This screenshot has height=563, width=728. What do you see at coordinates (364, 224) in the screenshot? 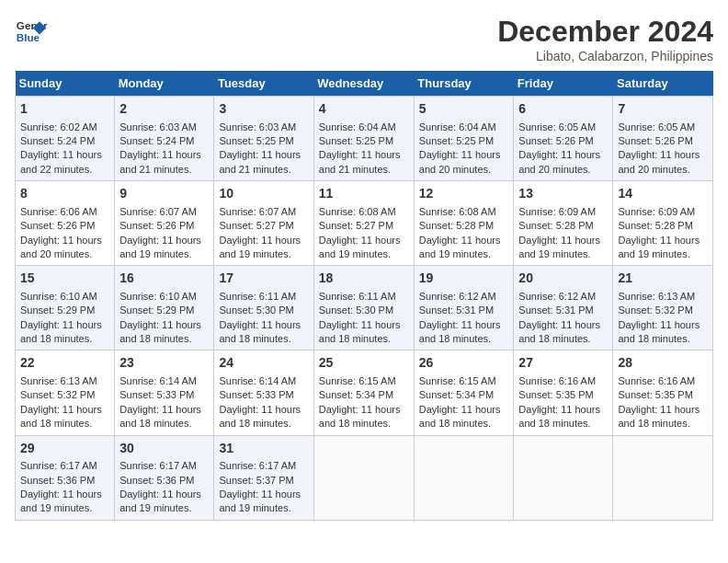
I see `calendar-cell: 11Sunrise: 6:08 AMSunset: 5:27 PMDayligh…` at bounding box center [364, 224].